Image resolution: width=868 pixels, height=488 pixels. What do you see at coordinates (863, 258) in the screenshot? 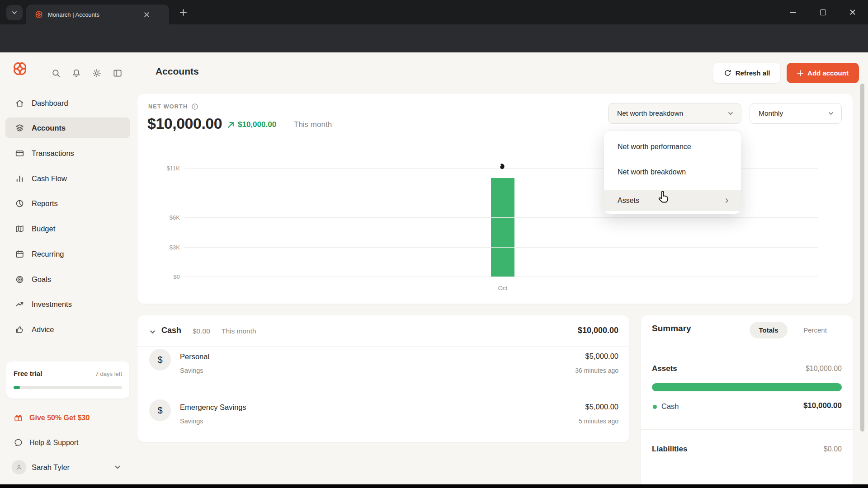
I see `page-scrollbar-thumb` at bounding box center [863, 258].